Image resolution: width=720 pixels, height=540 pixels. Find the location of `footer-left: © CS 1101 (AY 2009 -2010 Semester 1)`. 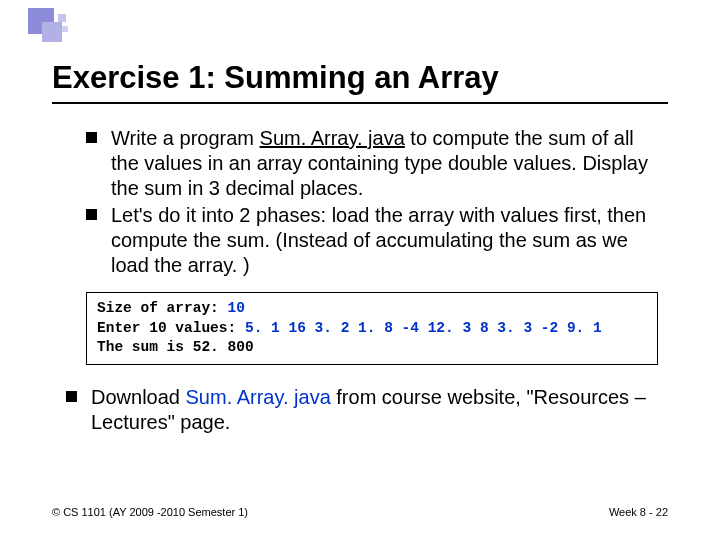

footer-left: © CS 1101 (AY 2009 -2010 Semester 1) is located at coordinates (150, 512).